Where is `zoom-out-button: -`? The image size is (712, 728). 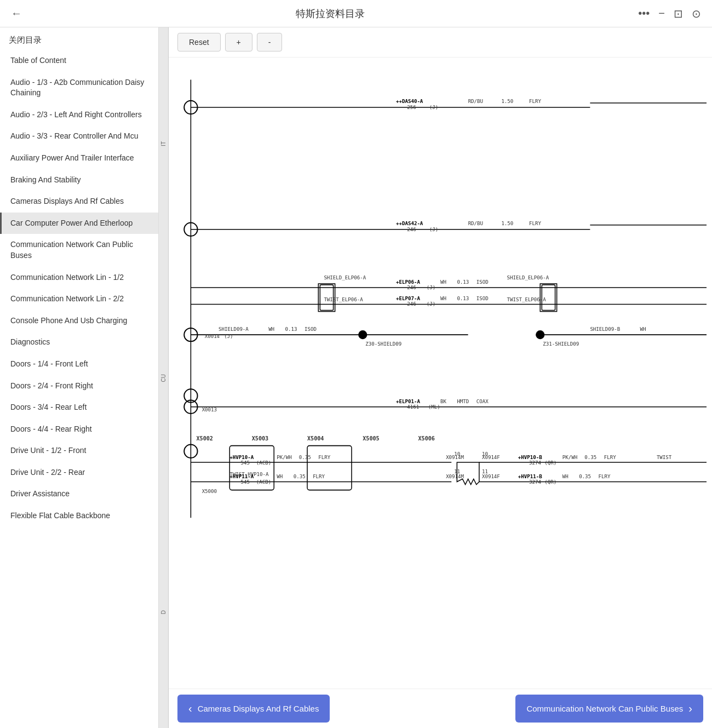
zoom-out-button: - is located at coordinates (269, 42).